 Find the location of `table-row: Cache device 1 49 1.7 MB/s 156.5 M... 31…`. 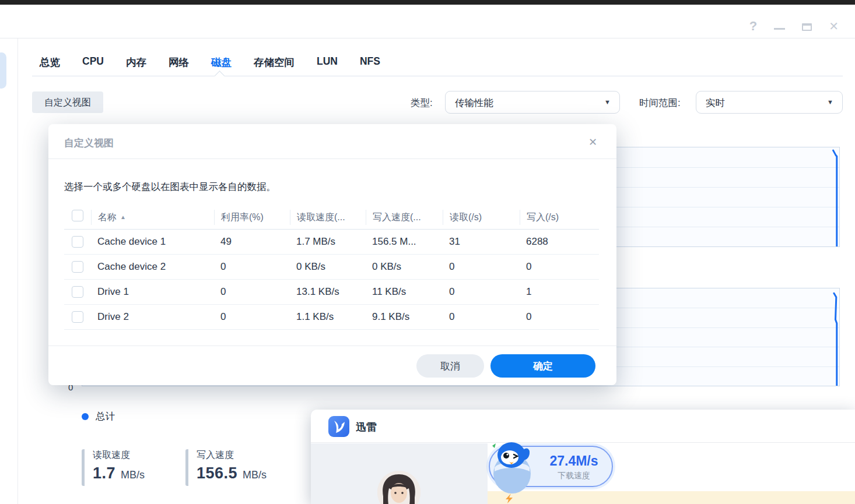

table-row: Cache device 1 49 1.7 MB/s 156.5 M... 31… is located at coordinates (331, 242).